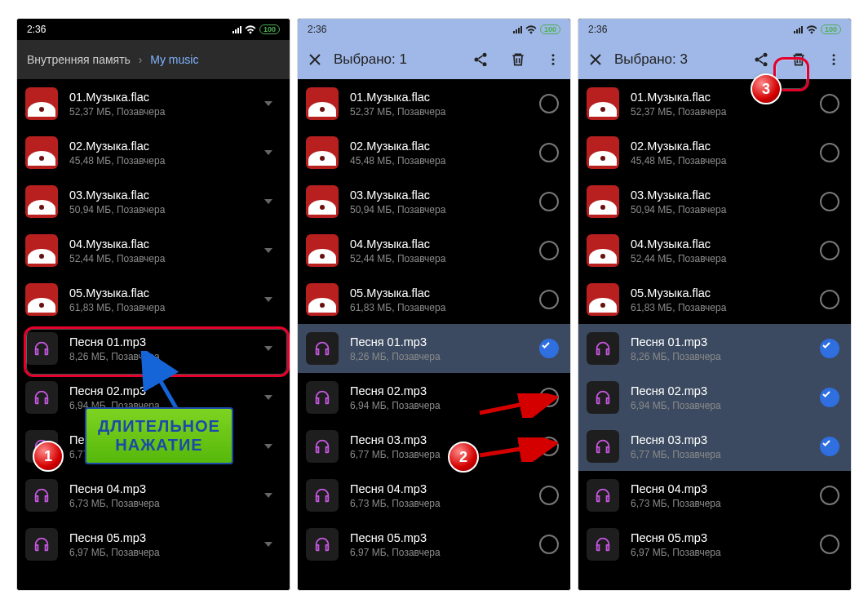 The image size is (868, 608). What do you see at coordinates (434, 29) in the screenshot?
I see `status-bar: 2:36 100` at bounding box center [434, 29].